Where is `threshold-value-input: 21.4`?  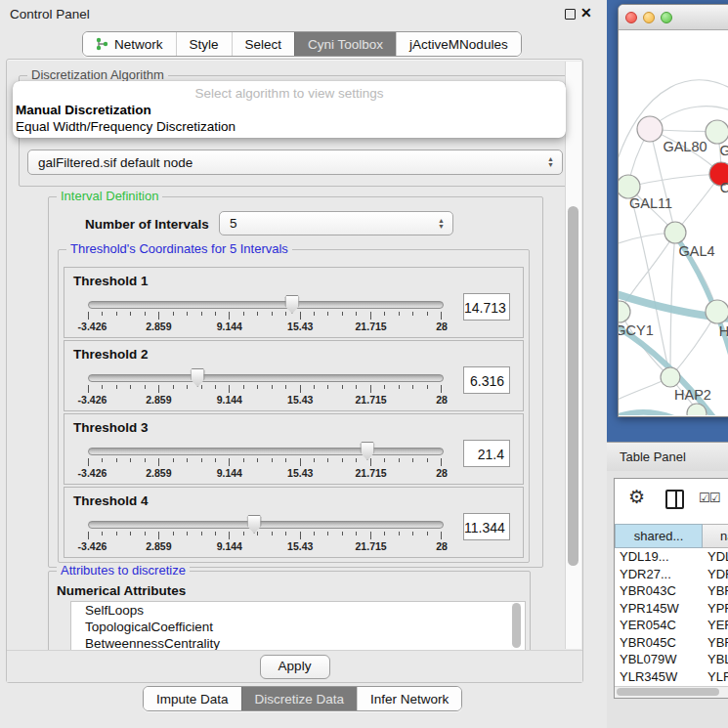
threshold-value-input: 21.4 is located at coordinates (487, 453).